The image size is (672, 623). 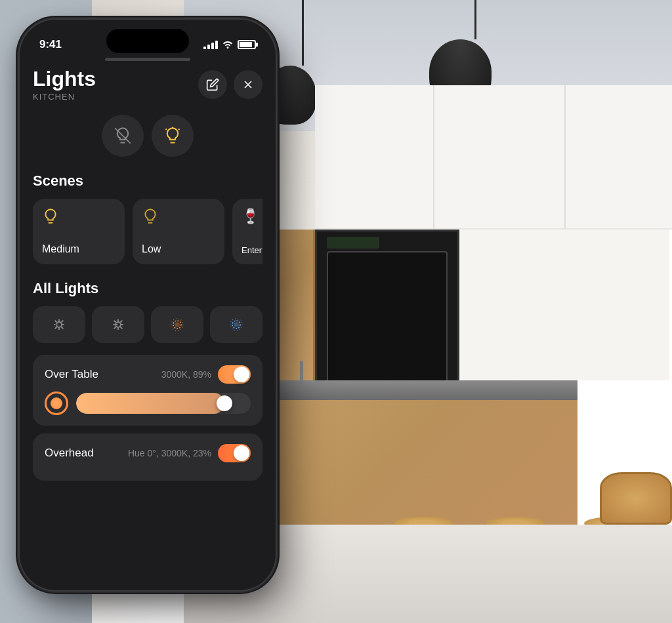 What do you see at coordinates (148, 325) in the screenshot?
I see `all-lights-controls` at bounding box center [148, 325].